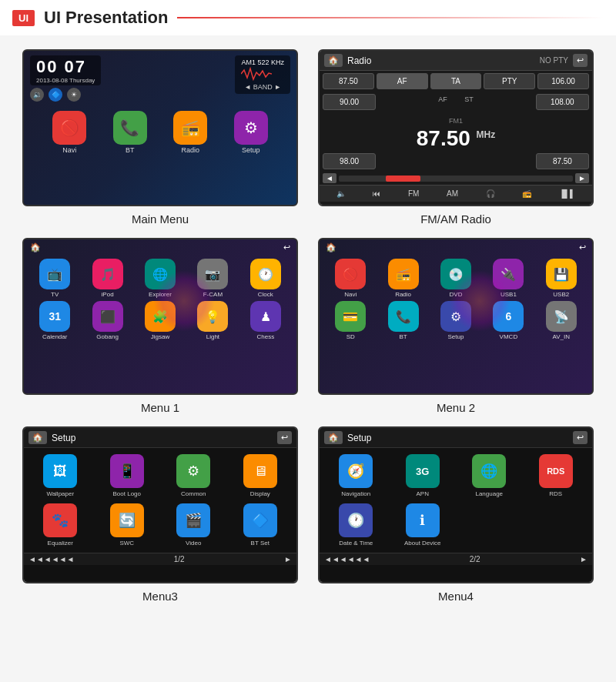 The height and width of the screenshot is (682, 616). What do you see at coordinates (424, 476) in the screenshot?
I see `setup2-app-apn: 3G APN` at bounding box center [424, 476].